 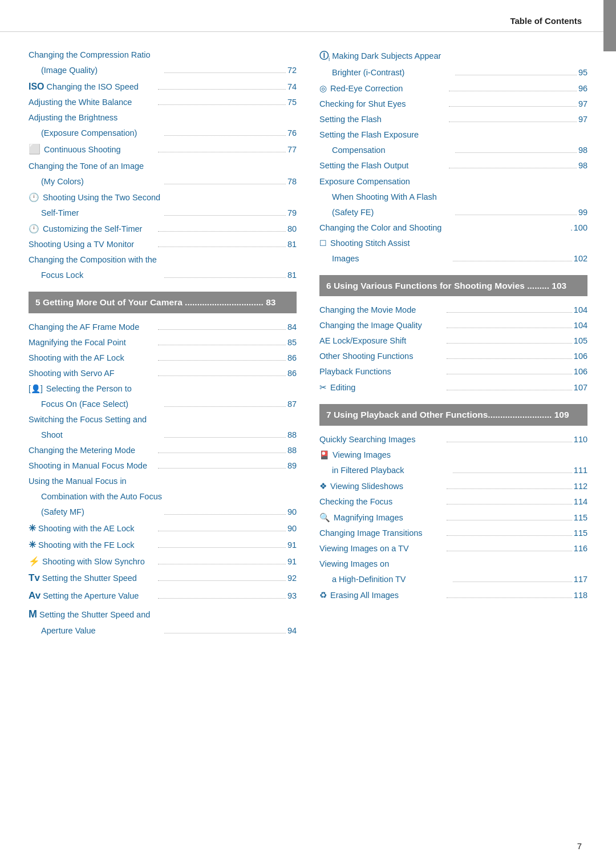 What do you see at coordinates (163, 435) in the screenshot?
I see `toc-entry-indent: Shoot 88` at bounding box center [163, 435].